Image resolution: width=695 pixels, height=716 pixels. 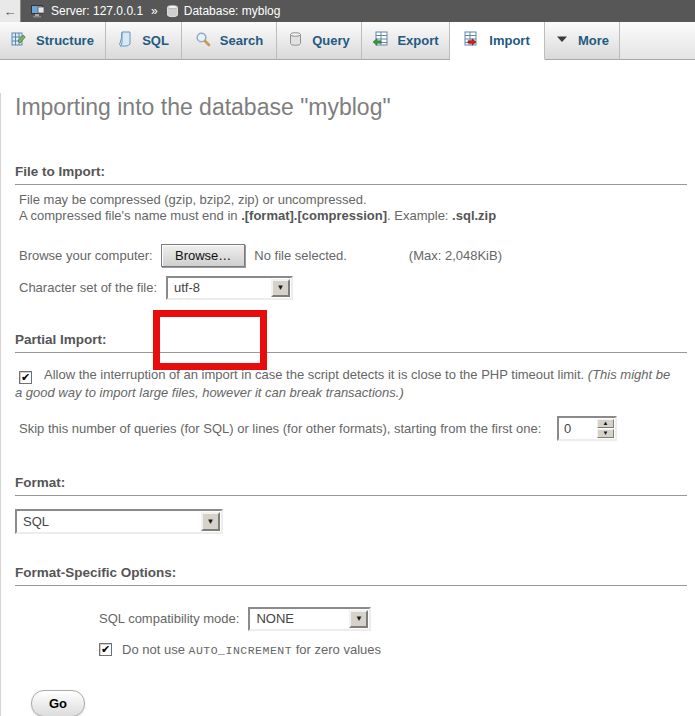 What do you see at coordinates (456, 256) in the screenshot?
I see `max-size-note: (Max: 2,048KiB)` at bounding box center [456, 256].